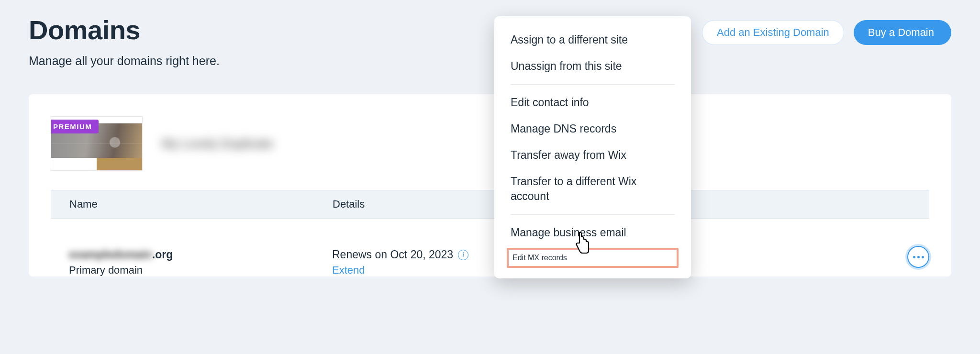 The width and height of the screenshot is (980, 354). Describe the element at coordinates (592, 129) in the screenshot. I see `menu-manage-dns: Manage DNS records` at that location.